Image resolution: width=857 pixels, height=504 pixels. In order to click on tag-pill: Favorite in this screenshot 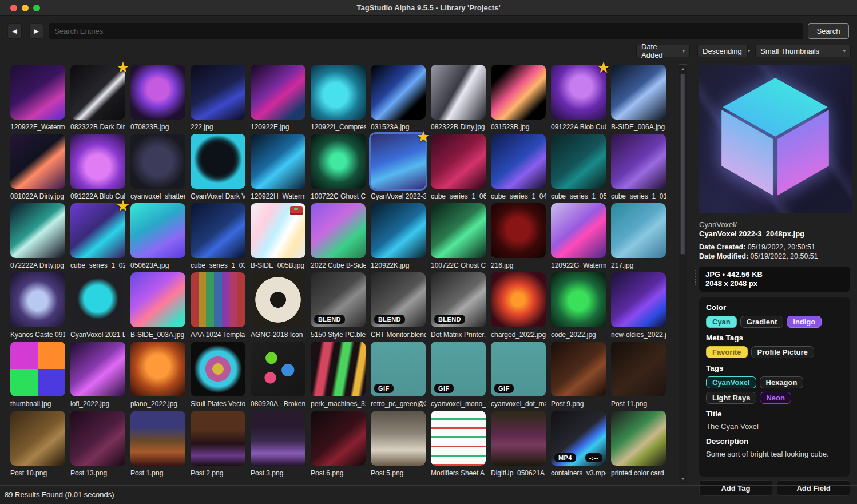, I will do `click(727, 352)`.